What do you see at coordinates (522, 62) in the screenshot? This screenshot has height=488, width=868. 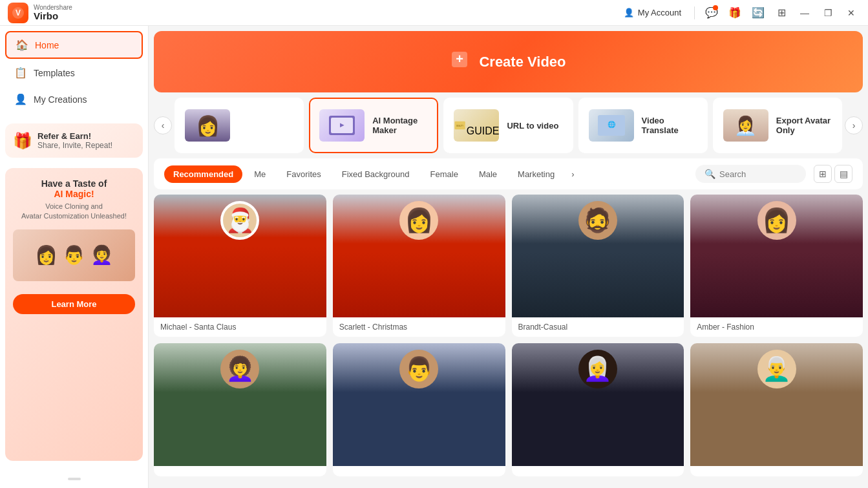 I see `create-video-label: Create Video` at bounding box center [522, 62].